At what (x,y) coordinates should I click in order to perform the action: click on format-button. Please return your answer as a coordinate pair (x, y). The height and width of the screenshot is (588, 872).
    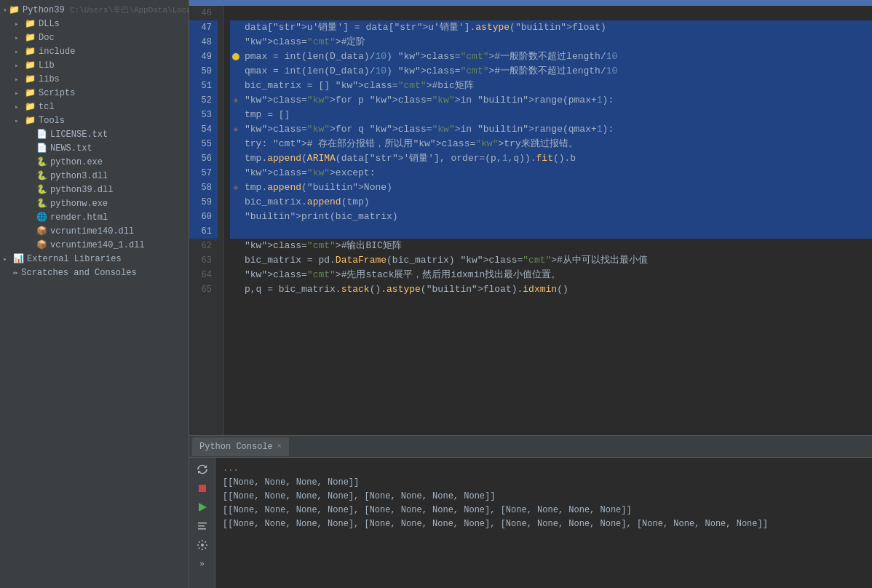
    Looking at the image, I should click on (202, 526).